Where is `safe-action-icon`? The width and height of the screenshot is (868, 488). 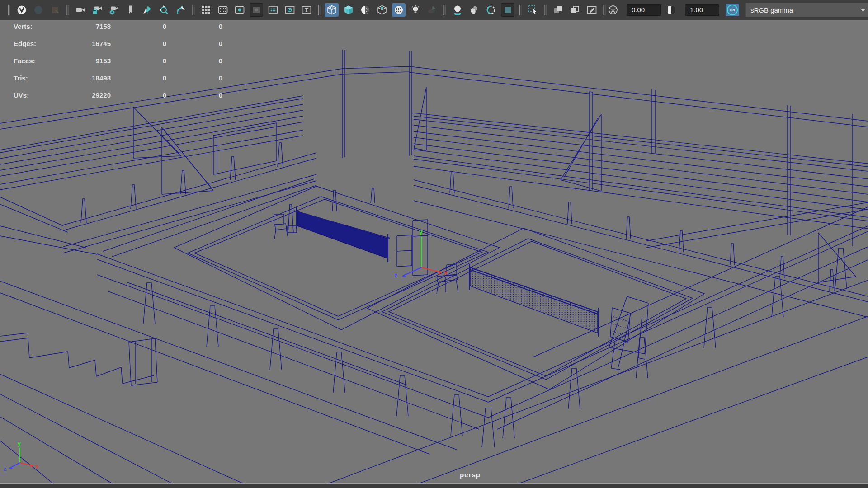
safe-action-icon is located at coordinates (290, 10).